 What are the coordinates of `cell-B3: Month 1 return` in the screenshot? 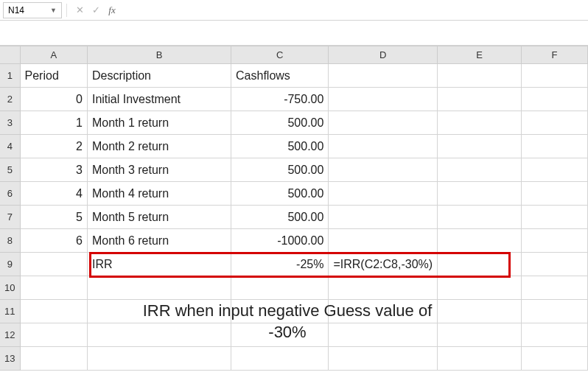 It's located at (159, 123).